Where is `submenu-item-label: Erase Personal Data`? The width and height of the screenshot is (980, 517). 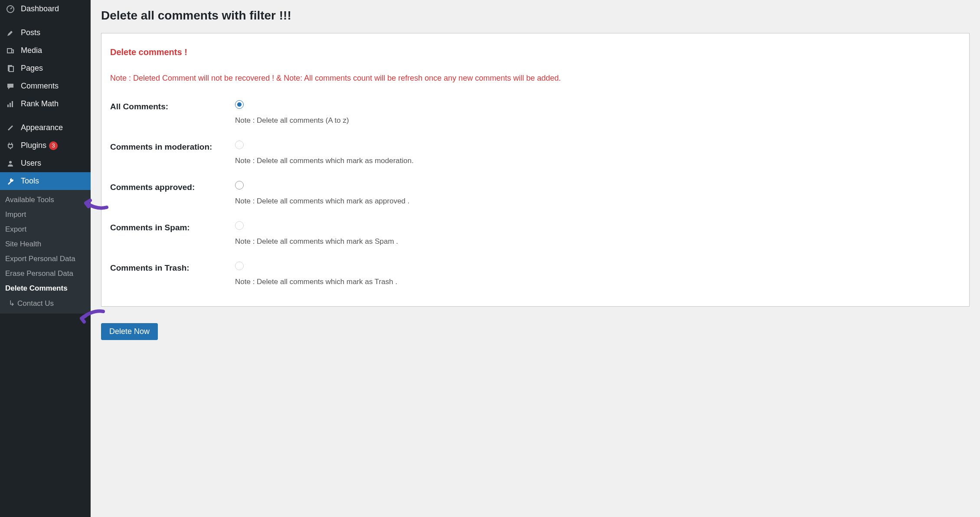 submenu-item-label: Erase Personal Data is located at coordinates (39, 273).